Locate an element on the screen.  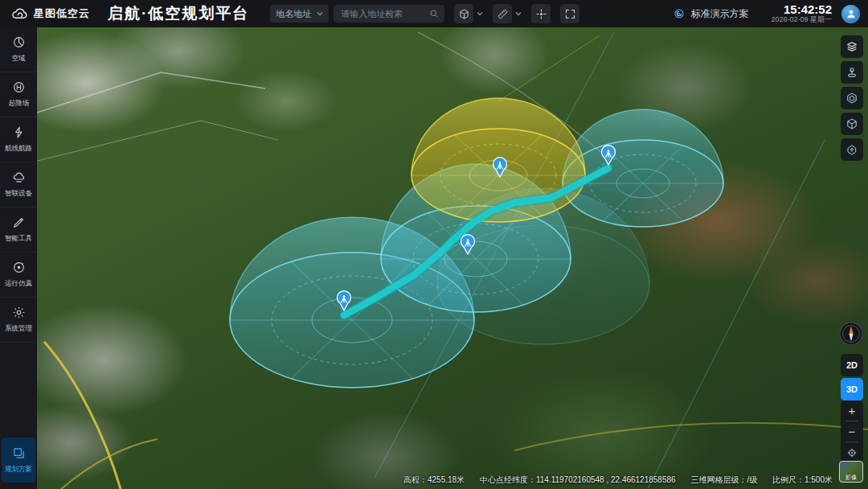
left-sidebar: 空域 起降场 航线航路 智联设备 智能工具 is located at coordinates (18, 258).